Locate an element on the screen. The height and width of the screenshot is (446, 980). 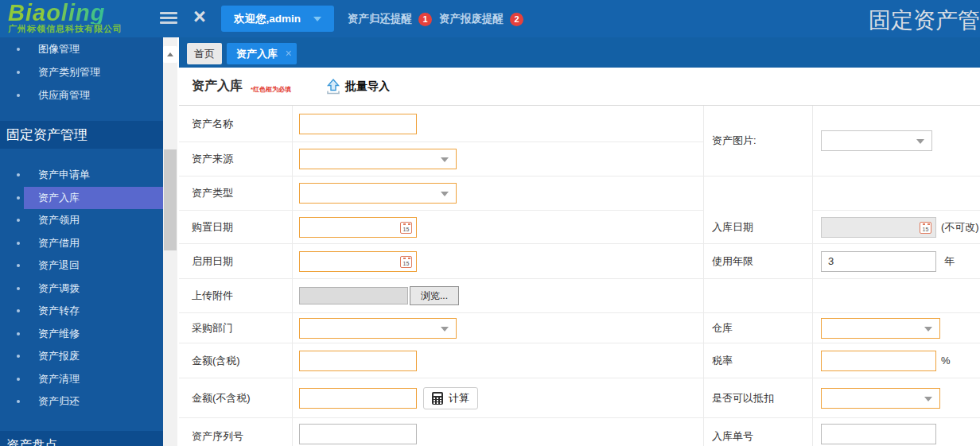
tax-rate-input is located at coordinates (878, 361).